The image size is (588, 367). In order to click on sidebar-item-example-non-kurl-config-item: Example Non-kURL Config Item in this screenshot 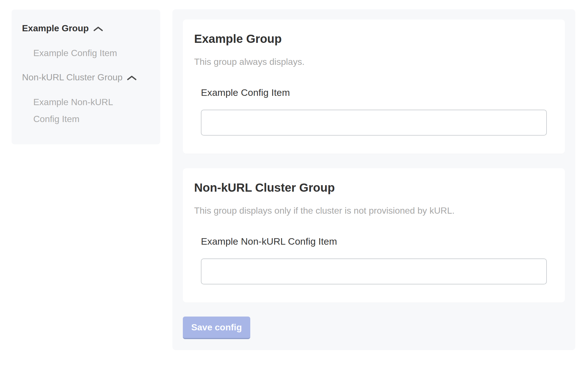, I will do `click(82, 110)`.